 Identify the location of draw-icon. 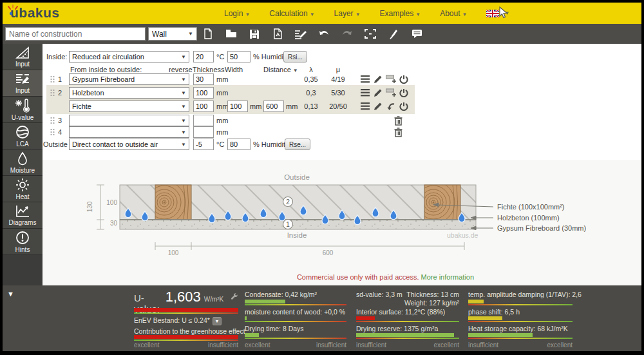
(393, 34).